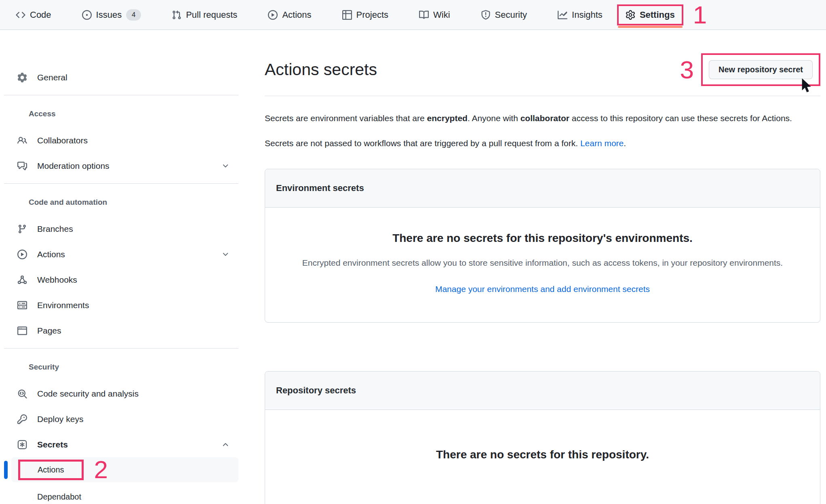  What do you see at coordinates (125, 305) in the screenshot?
I see `sidebar-item-environments: Environments` at bounding box center [125, 305].